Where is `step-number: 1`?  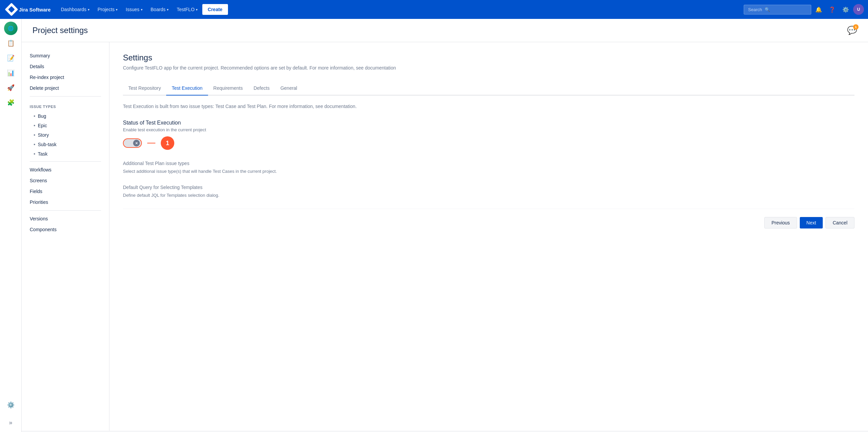
step-number: 1 is located at coordinates (168, 143).